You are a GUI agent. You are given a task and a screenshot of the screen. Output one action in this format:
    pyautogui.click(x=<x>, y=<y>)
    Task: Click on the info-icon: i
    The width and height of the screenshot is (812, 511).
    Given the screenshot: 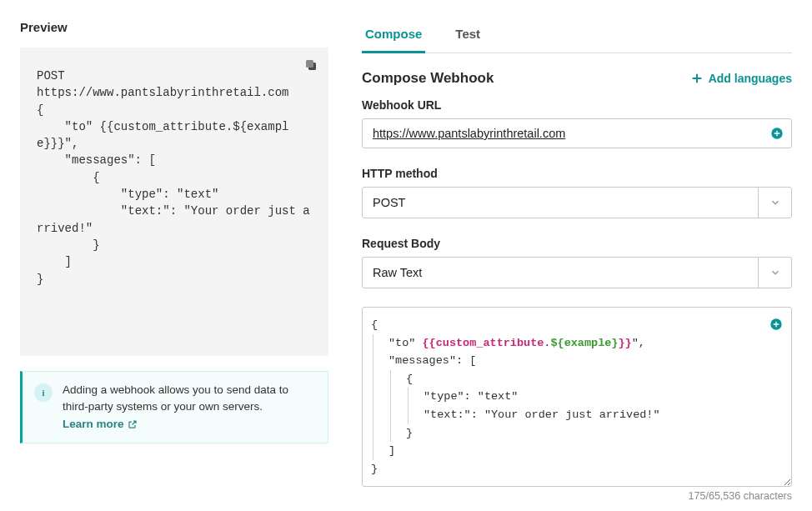 What is the action you would take?
    pyautogui.click(x=43, y=393)
    